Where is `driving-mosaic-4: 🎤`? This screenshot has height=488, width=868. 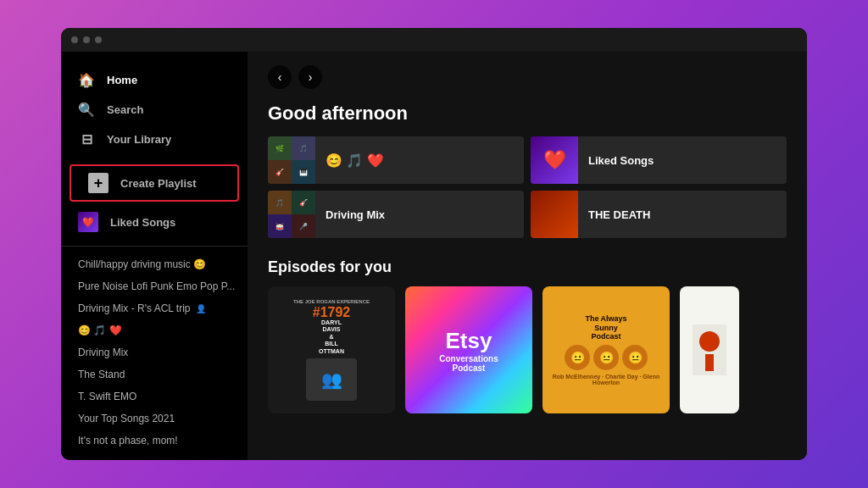 driving-mosaic-4: 🎤 is located at coordinates (303, 226).